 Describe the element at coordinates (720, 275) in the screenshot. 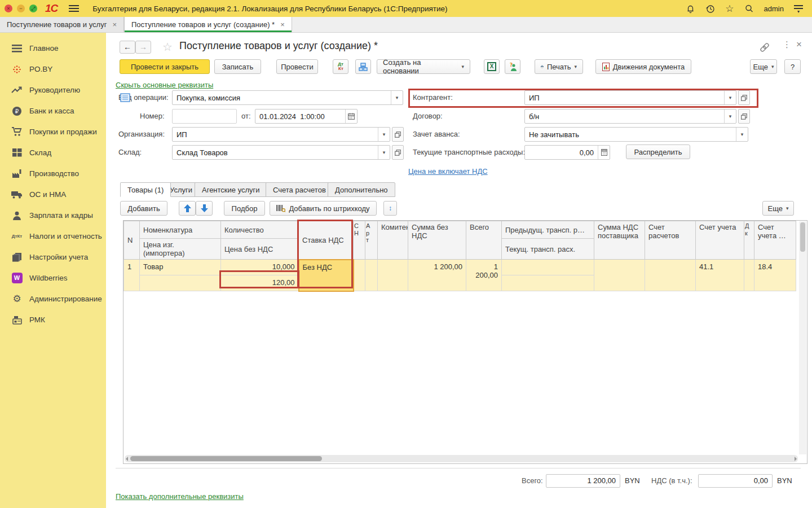

I see `cell-account: 41.1` at that location.